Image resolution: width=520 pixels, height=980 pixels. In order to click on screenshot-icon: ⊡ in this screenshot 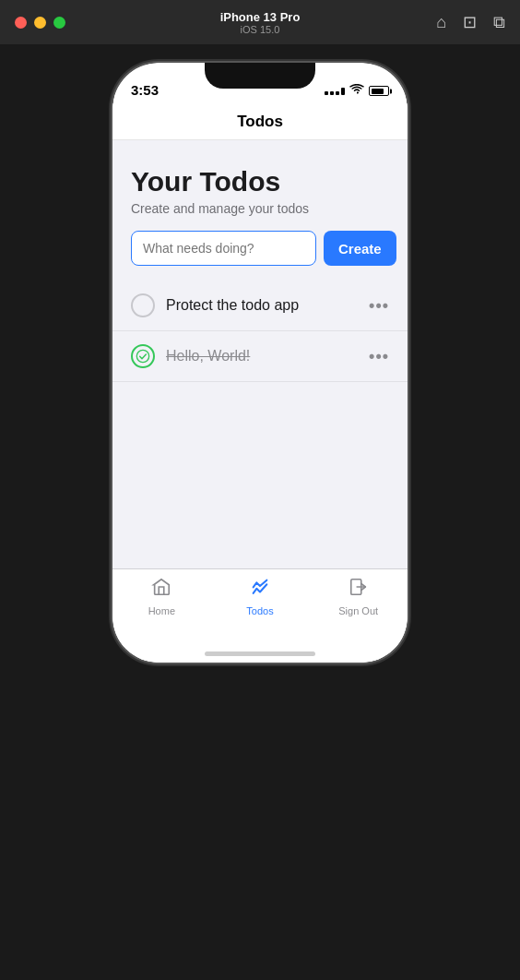, I will do `click(470, 22)`.